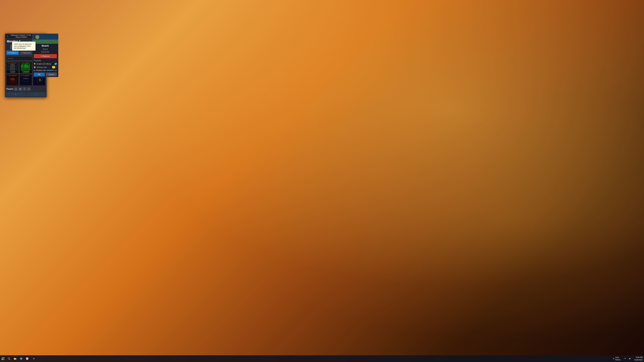 This screenshot has height=362, width=644. Describe the element at coordinates (45, 56) in the screenshot. I see `remove-button: ✕ Remove` at that location.